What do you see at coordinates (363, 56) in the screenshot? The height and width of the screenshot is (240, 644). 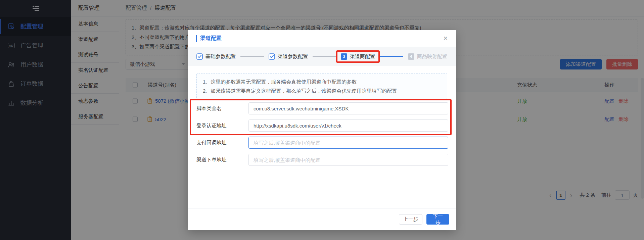 I see `step-label: 渠道商配置` at bounding box center [363, 56].